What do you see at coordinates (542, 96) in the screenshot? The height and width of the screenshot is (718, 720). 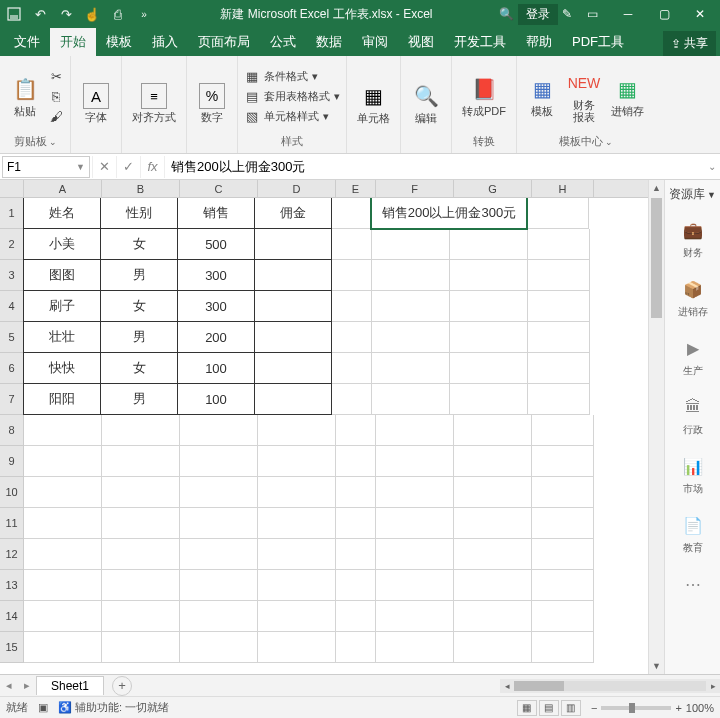 I see `template-button: ▦ 模板` at bounding box center [542, 96].